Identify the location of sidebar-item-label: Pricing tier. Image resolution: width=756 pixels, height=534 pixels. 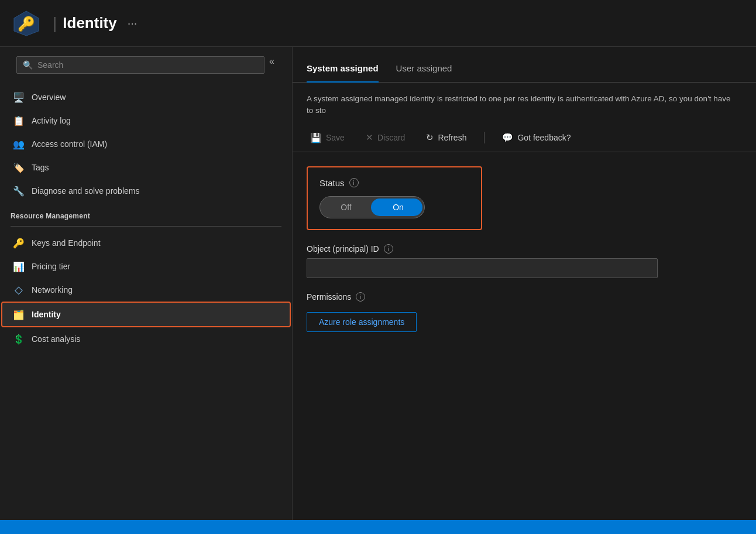
(51, 266).